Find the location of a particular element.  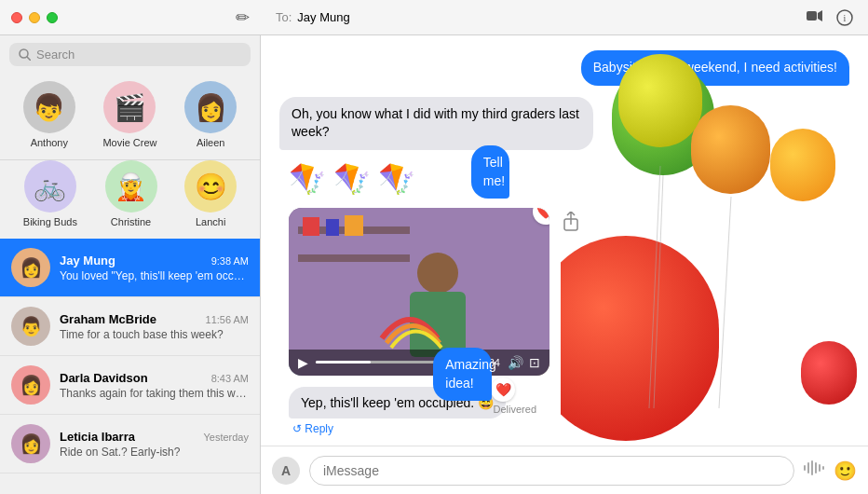

search-bar: Search is located at coordinates (130, 54).